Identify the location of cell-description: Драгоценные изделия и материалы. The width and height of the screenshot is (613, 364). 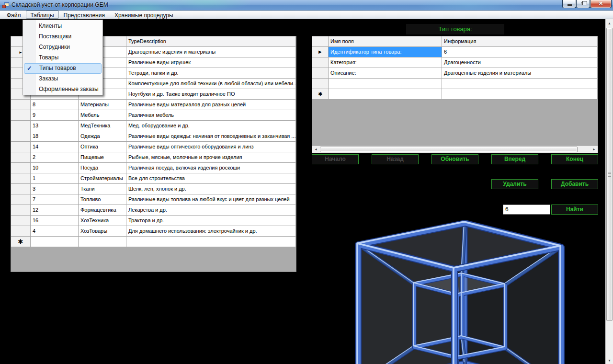
(211, 52).